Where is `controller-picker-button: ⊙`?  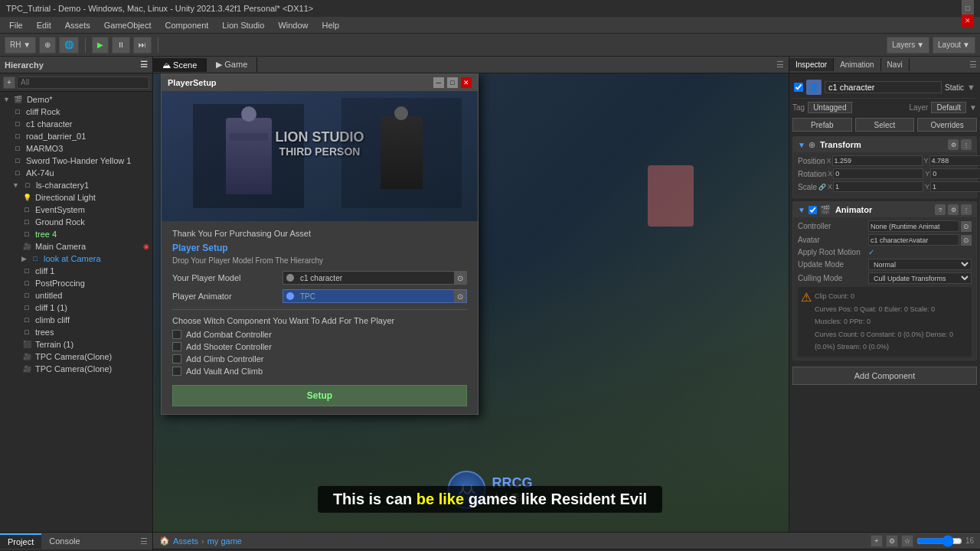 controller-picker-button: ⊙ is located at coordinates (966, 227).